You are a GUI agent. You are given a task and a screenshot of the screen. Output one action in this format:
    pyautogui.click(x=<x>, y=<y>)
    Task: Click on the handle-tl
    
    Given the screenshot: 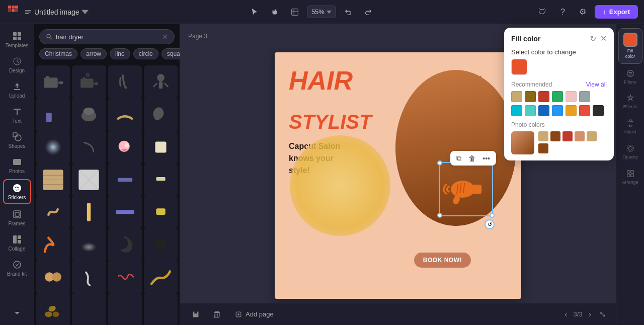 What is the action you would take?
    pyautogui.click(x=440, y=163)
    